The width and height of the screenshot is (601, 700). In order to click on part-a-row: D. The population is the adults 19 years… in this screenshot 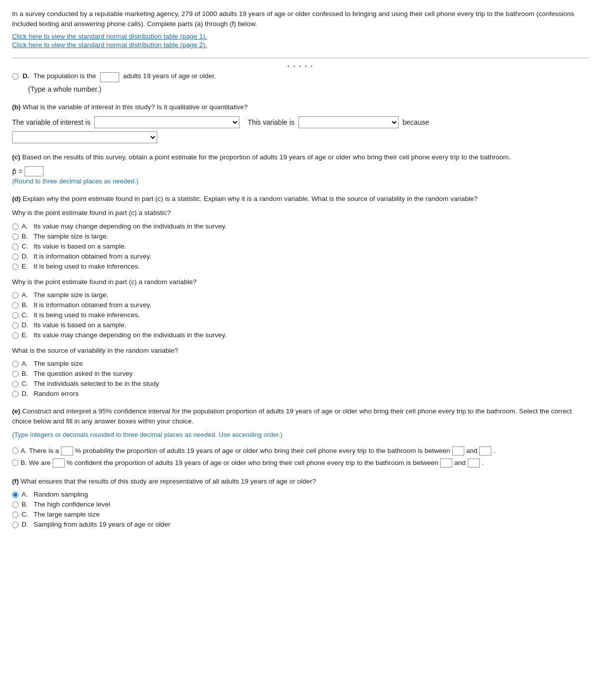, I will do `click(300, 77)`.